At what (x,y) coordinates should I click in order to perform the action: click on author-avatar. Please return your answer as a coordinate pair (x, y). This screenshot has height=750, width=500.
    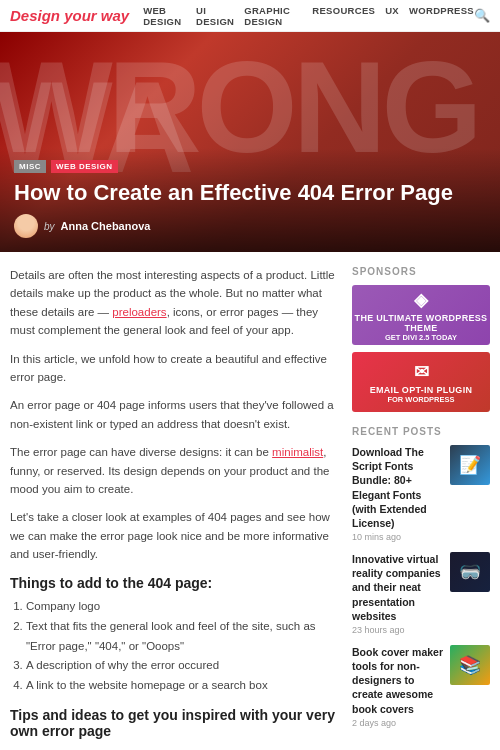
    Looking at the image, I should click on (26, 226).